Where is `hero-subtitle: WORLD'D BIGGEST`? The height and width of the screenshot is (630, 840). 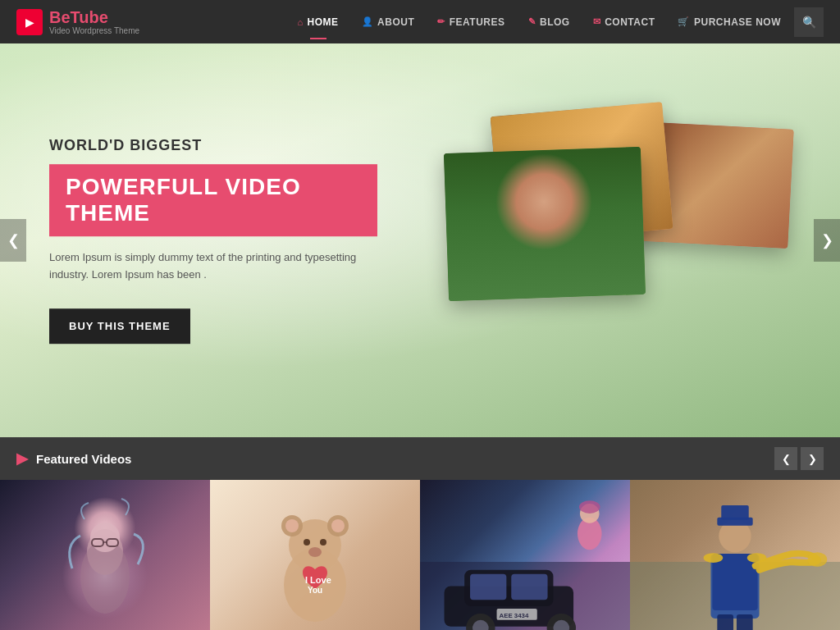 hero-subtitle: WORLD'D BIGGEST is located at coordinates (213, 146).